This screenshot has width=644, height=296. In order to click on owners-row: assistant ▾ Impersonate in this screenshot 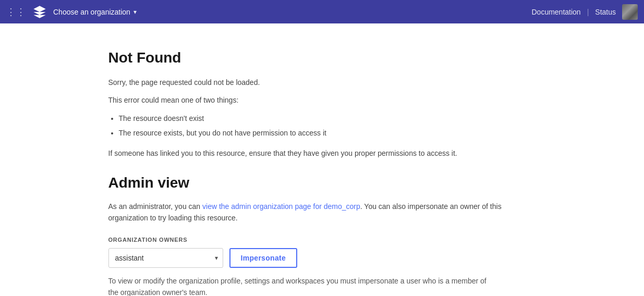, I will do `click(322, 258)`.